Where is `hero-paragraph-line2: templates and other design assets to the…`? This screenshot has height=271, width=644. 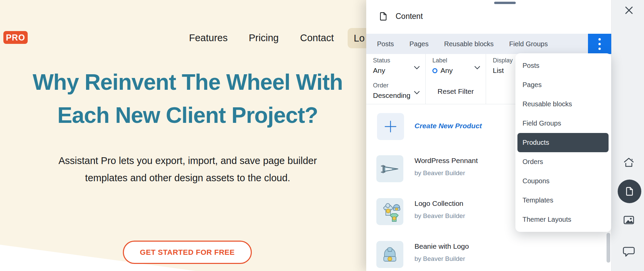
hero-paragraph-line2: templates and other design assets to the… is located at coordinates (188, 178).